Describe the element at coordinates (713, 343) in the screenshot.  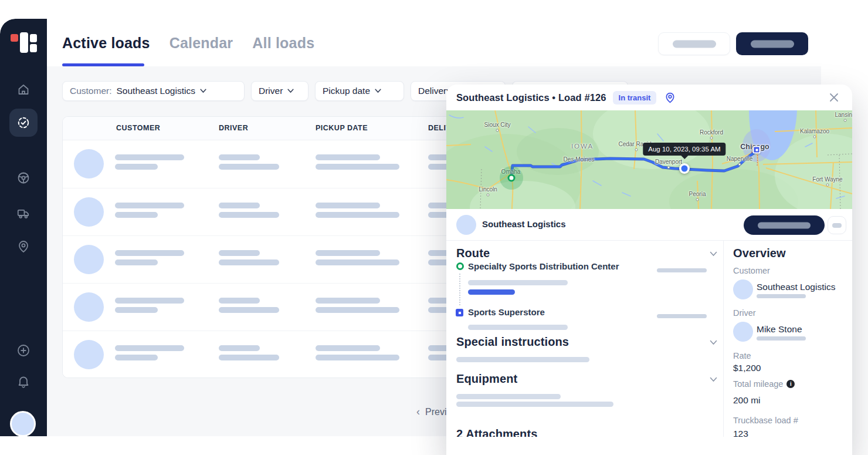
I see `collapse-instructions-icon` at that location.